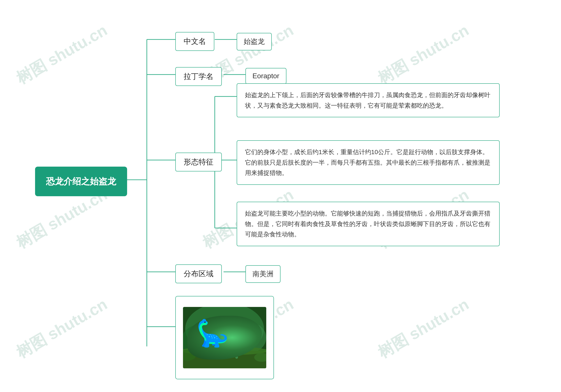  I want to click on val-node-latin-name: Eoraptor, so click(266, 76).